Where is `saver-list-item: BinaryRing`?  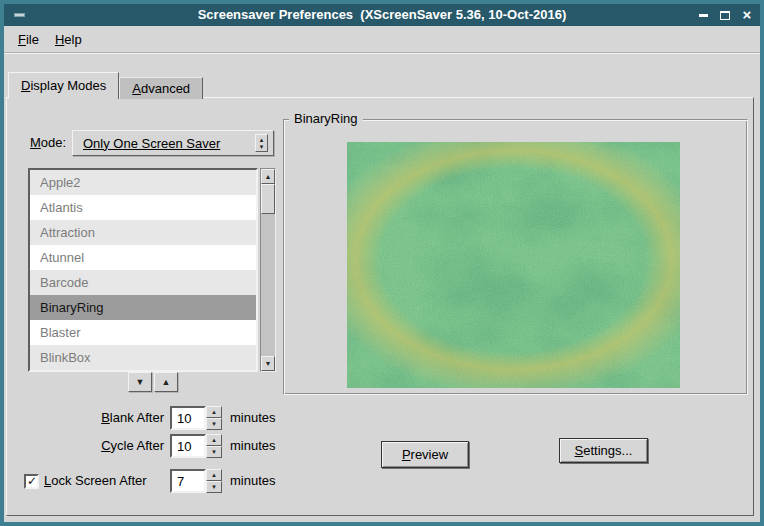
saver-list-item: BinaryRing is located at coordinates (143, 308).